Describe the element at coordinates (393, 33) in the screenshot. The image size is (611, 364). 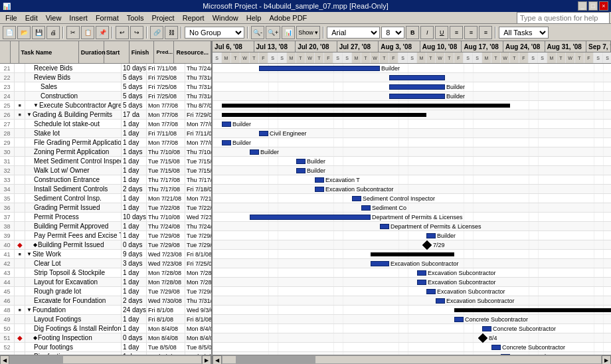
I see `font-size-select: 8` at that location.